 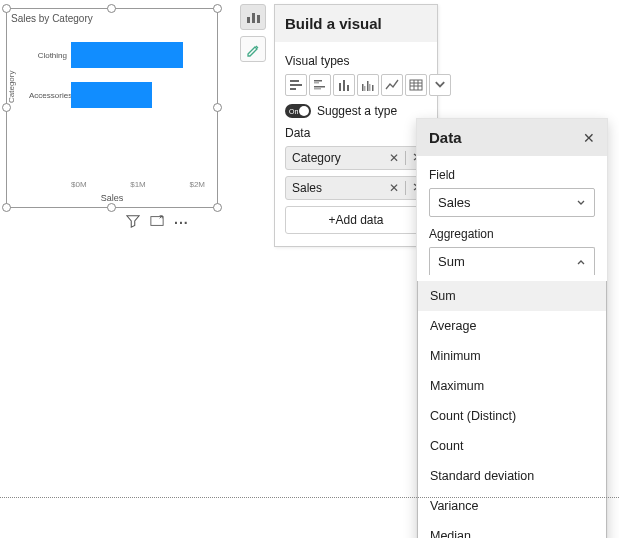 I want to click on format-visual-button, so click(x=253, y=49).